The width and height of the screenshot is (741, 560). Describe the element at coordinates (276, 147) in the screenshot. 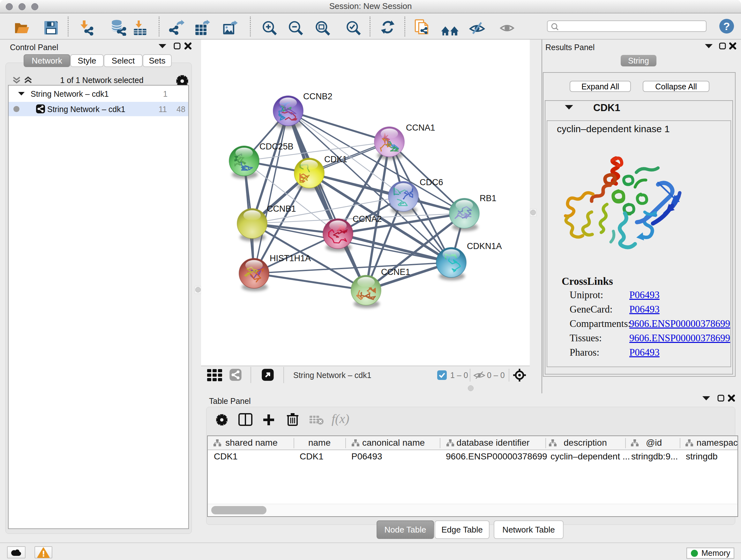

I see `svg-text: CDC25B` at that location.